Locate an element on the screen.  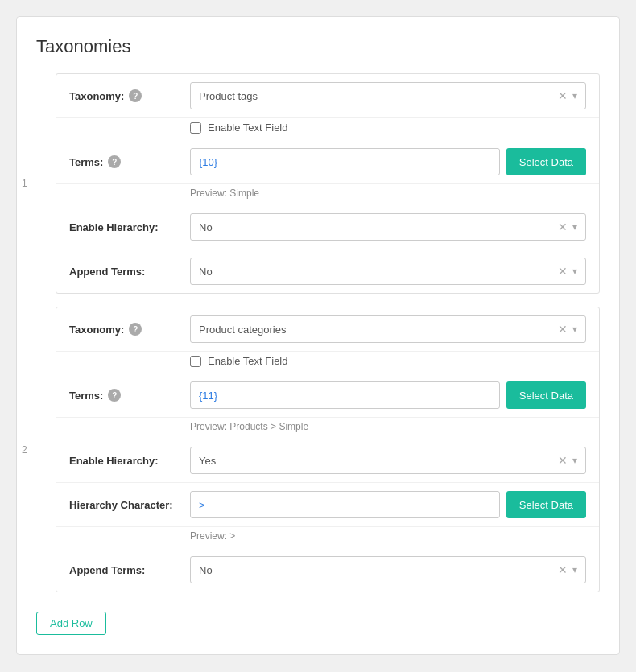
taxonomy-2-select: Product categories ✕ ▾ is located at coordinates (388, 329).